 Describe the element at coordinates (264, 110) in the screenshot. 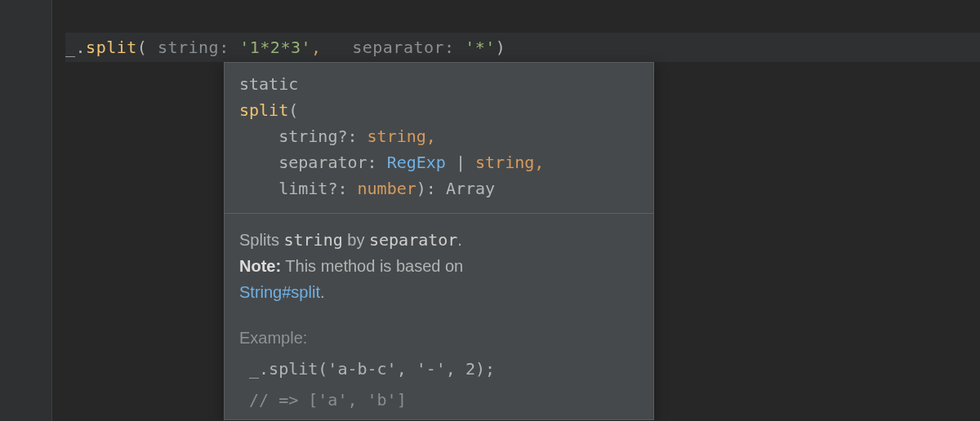

I see `sig-fn-name: split` at that location.